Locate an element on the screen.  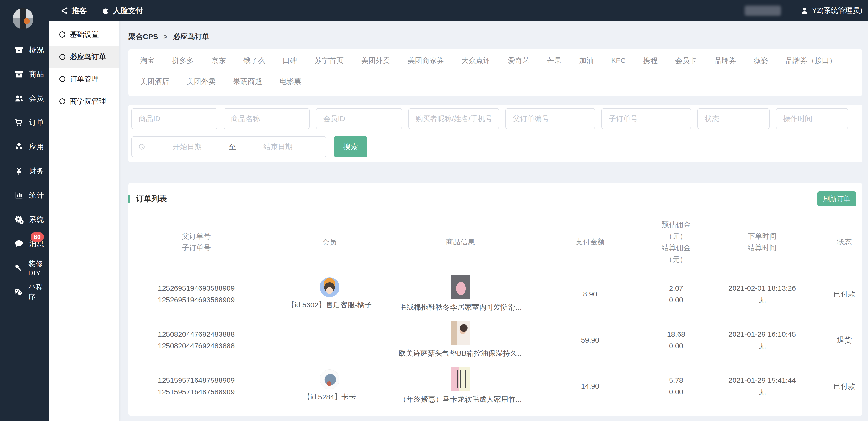
pay-amount: 8.90 is located at coordinates (590, 294).